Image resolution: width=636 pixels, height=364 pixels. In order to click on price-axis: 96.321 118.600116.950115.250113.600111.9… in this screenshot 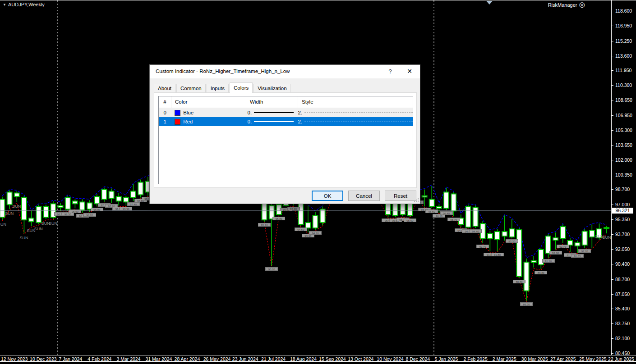, I will do `click(623, 177)`.